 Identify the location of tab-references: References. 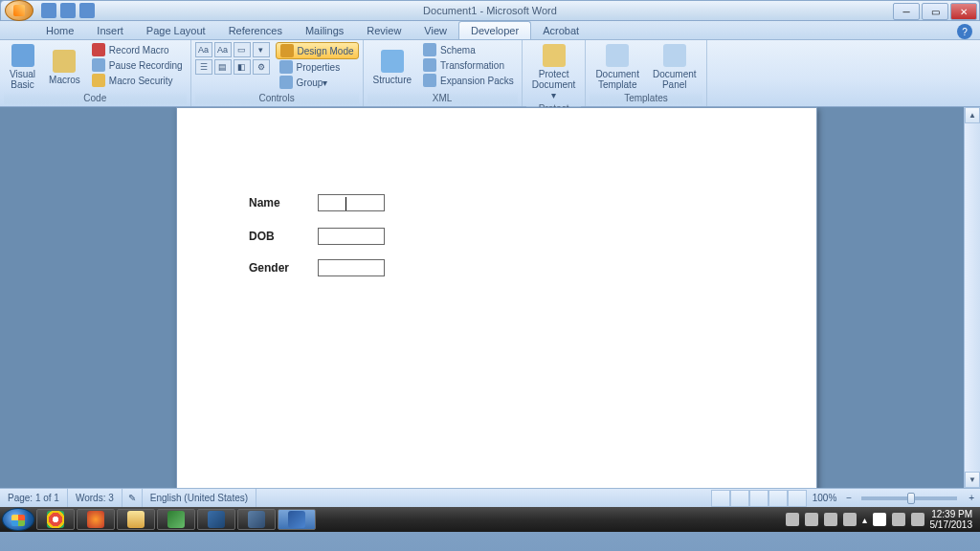
(256, 31).